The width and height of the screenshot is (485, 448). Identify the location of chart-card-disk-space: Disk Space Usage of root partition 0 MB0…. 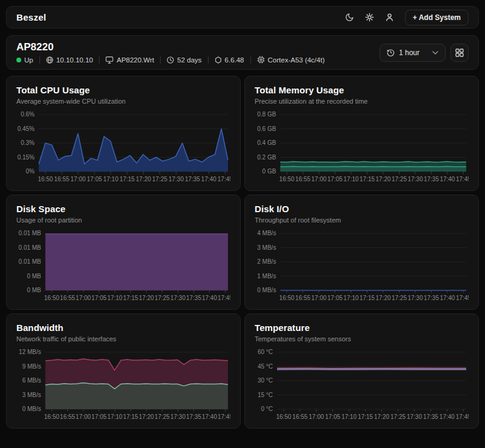
(124, 252).